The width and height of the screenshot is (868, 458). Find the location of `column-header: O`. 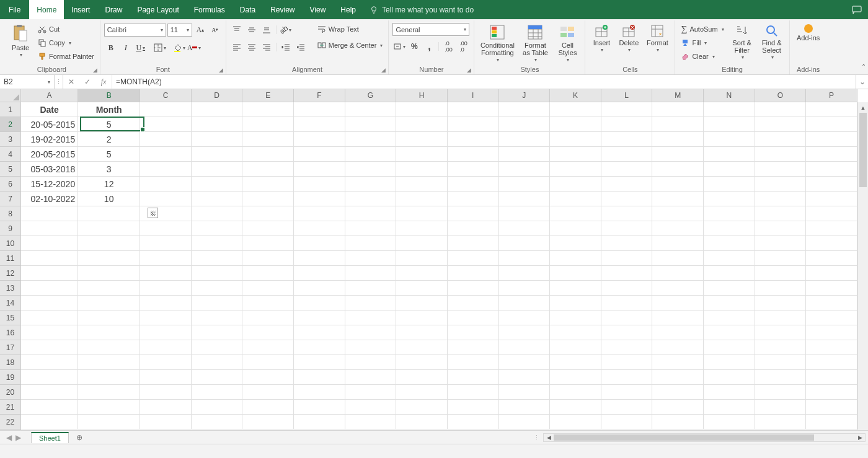

column-header: O is located at coordinates (781, 95).